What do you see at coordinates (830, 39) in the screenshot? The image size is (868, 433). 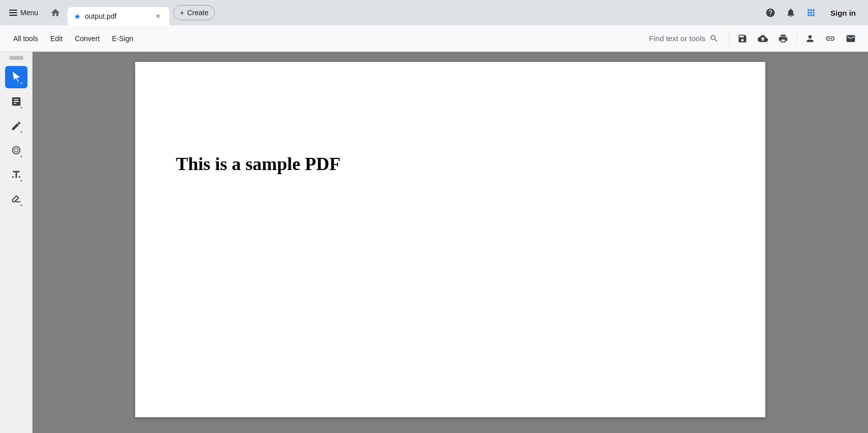 I see `link-button` at bounding box center [830, 39].